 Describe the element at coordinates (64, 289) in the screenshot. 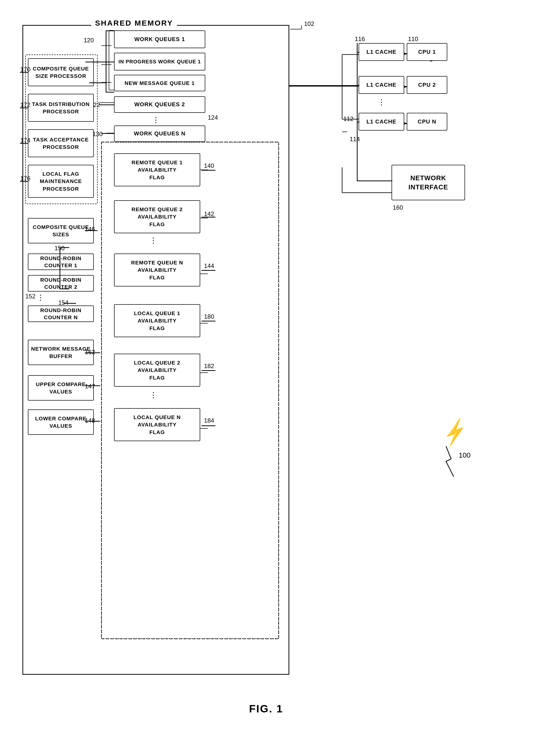

I see `bracket-150-bot` at that location.